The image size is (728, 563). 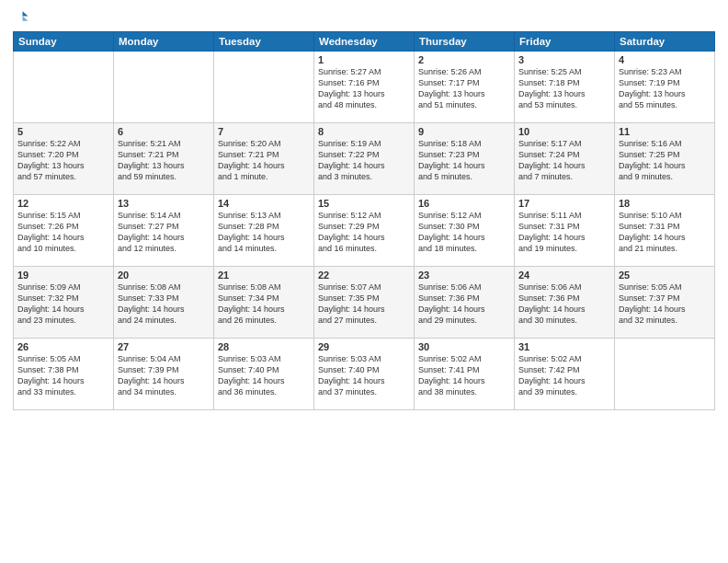 What do you see at coordinates (564, 132) in the screenshot?
I see `day-number: 10` at bounding box center [564, 132].